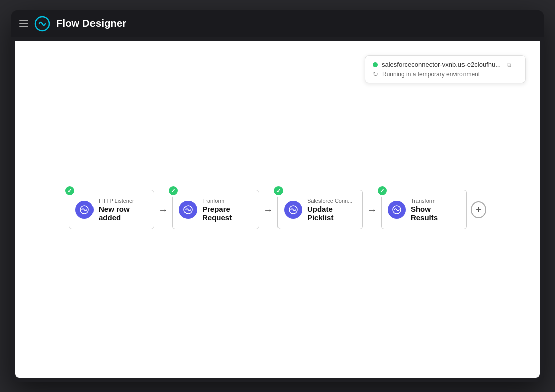 Image resolution: width=555 pixels, height=392 pixels. I want to click on flow-node-salesforce: ✓ Salesforce Conn... Update Picklist, so click(320, 210).